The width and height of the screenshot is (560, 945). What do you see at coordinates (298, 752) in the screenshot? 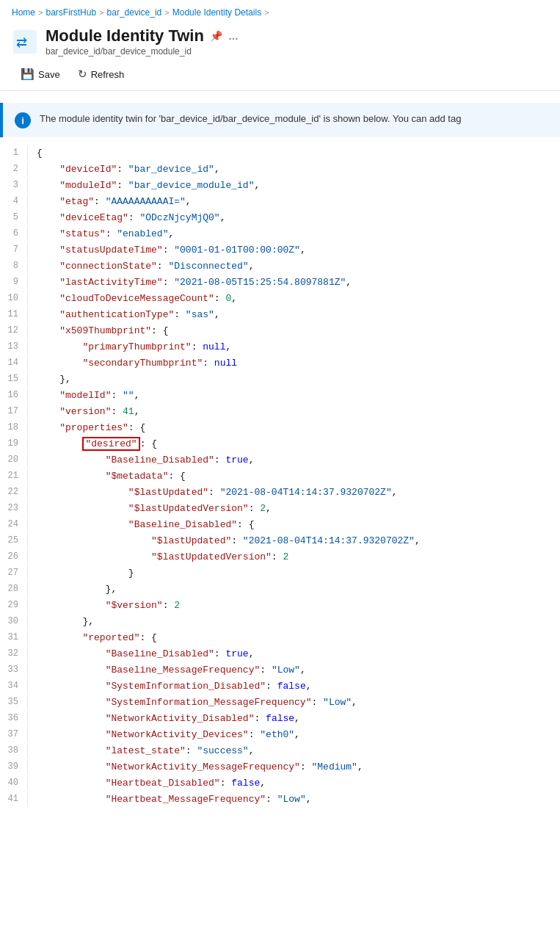
I see `line-content: "latest_state": "success",` at bounding box center [298, 752].